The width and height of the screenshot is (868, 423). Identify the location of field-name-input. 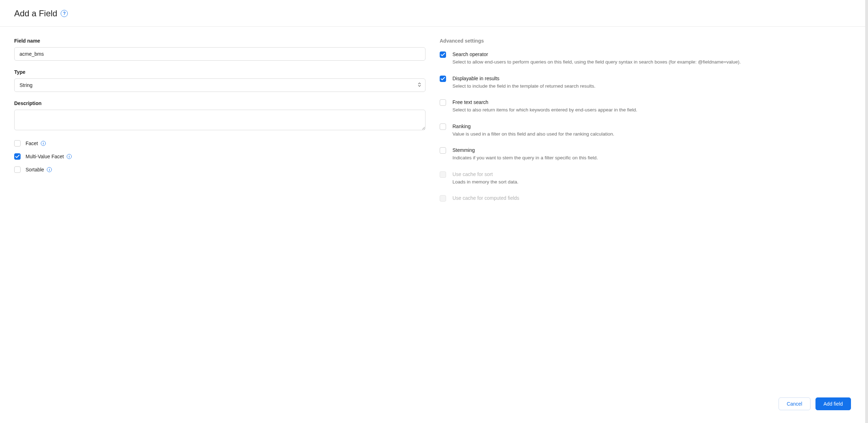
(220, 54).